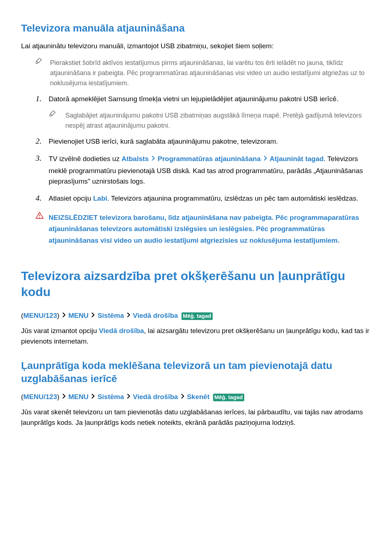  Describe the element at coordinates (42, 141) in the screenshot. I see `step-number: 2.` at that location.